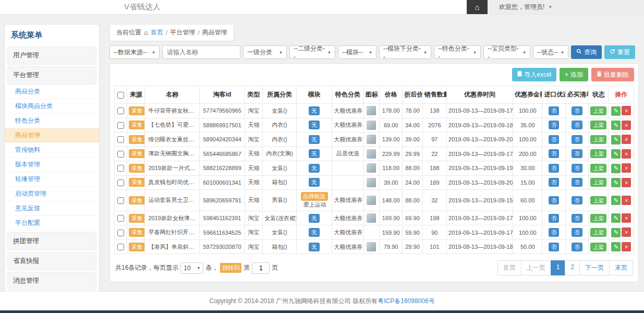 This screenshot has width=644, height=313. I want to click on filter-select: --状态--▼, so click(551, 52).